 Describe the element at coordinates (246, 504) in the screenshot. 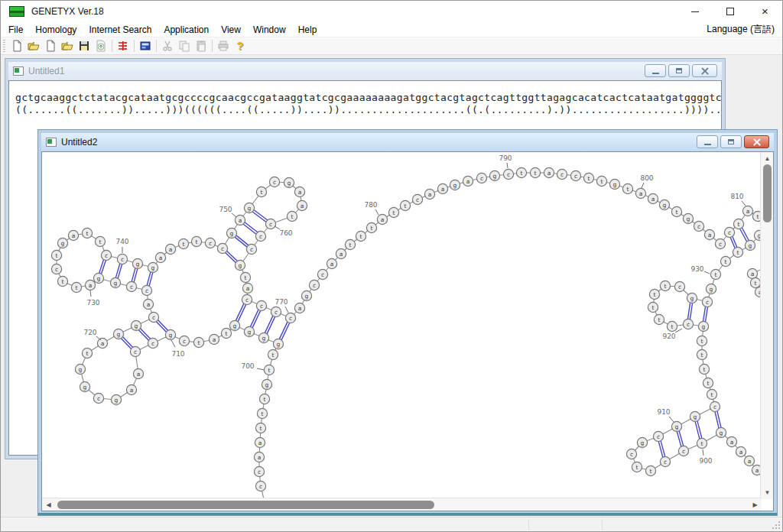

I see `horizontal-scroll-thumb` at that location.